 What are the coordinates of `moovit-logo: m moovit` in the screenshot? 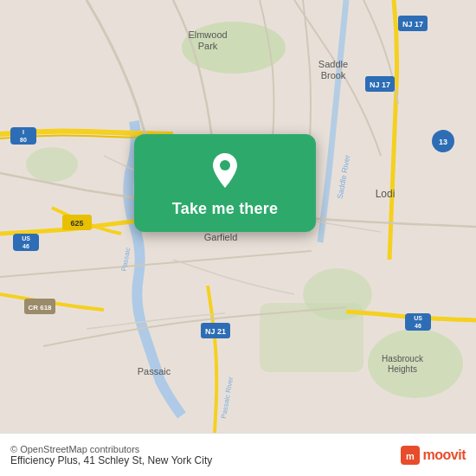 It's located at (433, 455).